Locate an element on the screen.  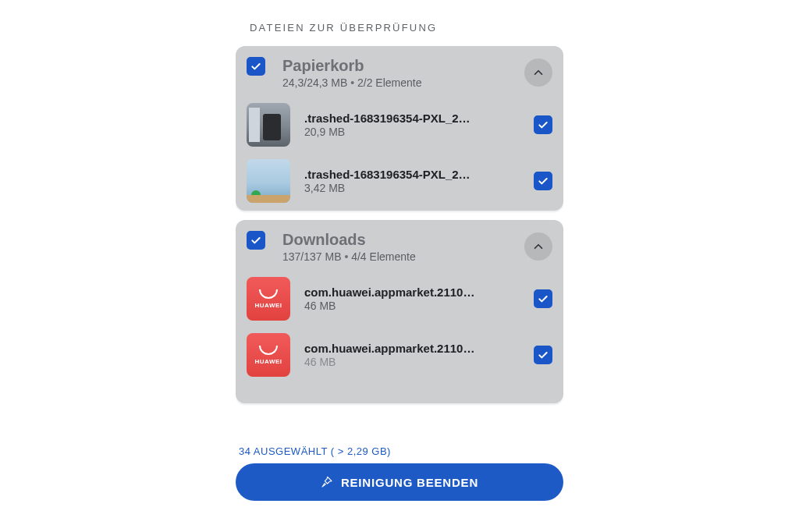
group-title: Papierkorb is located at coordinates (403, 66).